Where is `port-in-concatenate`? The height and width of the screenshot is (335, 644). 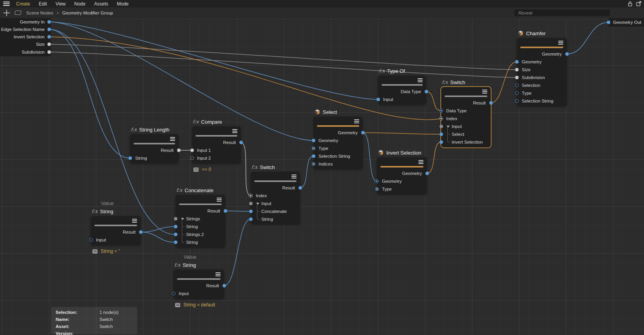 port-in-concatenate is located at coordinates (251, 211).